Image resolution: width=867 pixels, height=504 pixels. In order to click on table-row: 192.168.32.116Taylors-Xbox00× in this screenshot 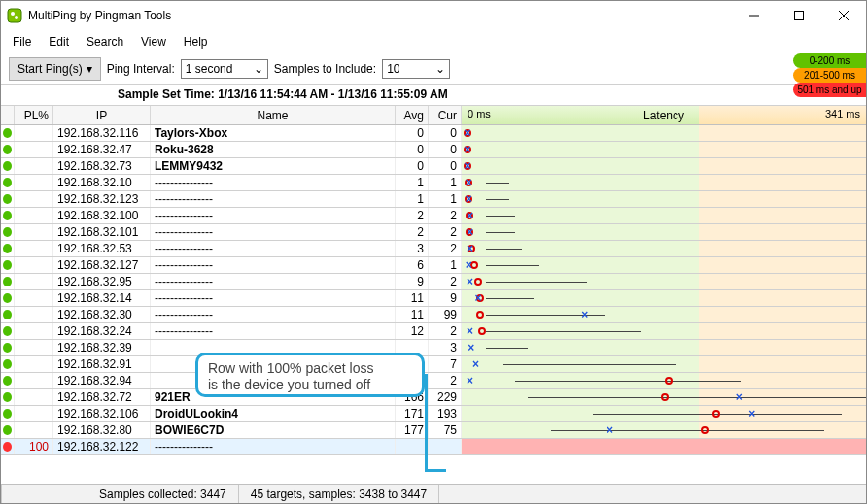, I will do `click(434, 134)`.